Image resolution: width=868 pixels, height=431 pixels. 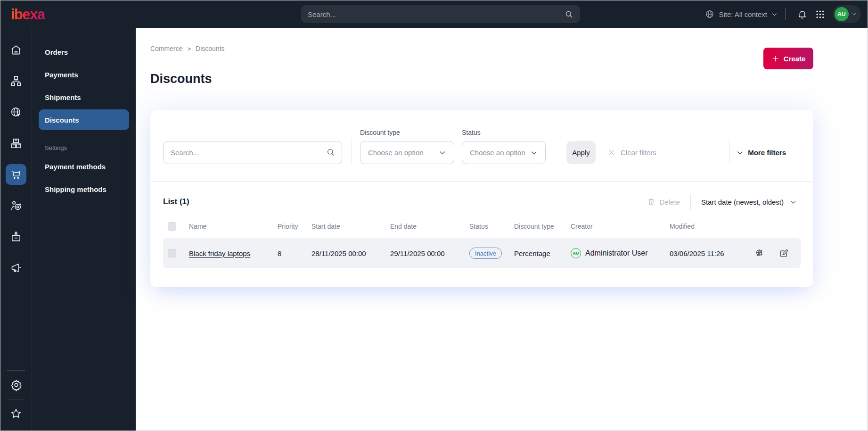 What do you see at coordinates (802, 14) in the screenshot?
I see `notifications-button` at bounding box center [802, 14].